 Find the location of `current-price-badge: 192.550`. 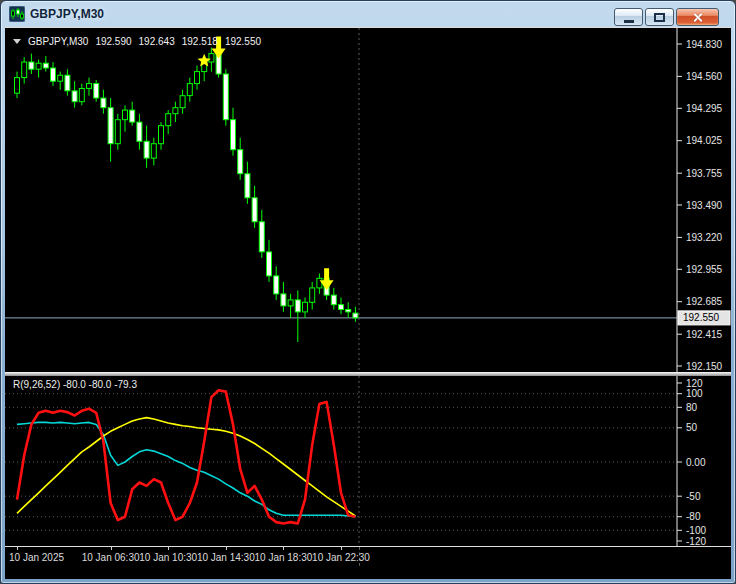

current-price-badge: 192.550 is located at coordinates (704, 318).